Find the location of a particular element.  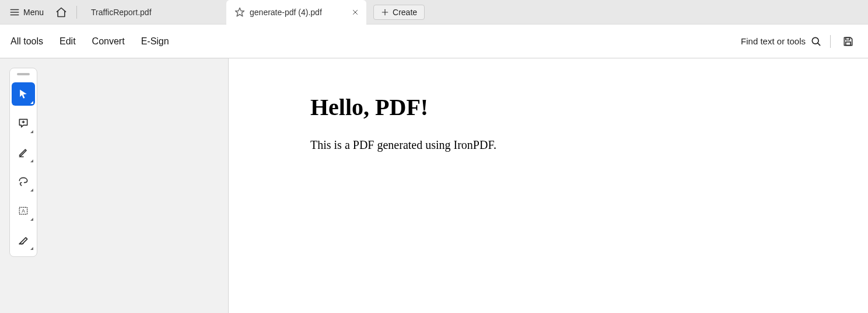

grip-handle is located at coordinates (23, 74).